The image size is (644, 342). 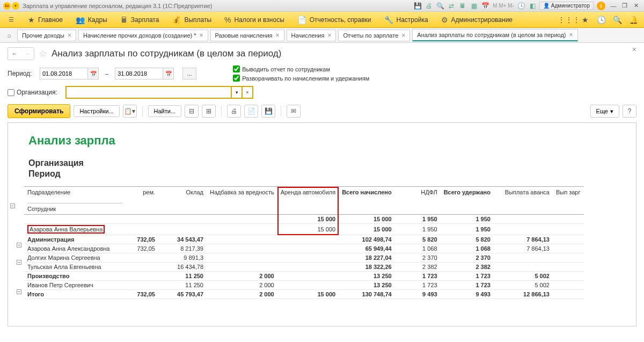 I want to click on email-button: ✉, so click(x=294, y=111).